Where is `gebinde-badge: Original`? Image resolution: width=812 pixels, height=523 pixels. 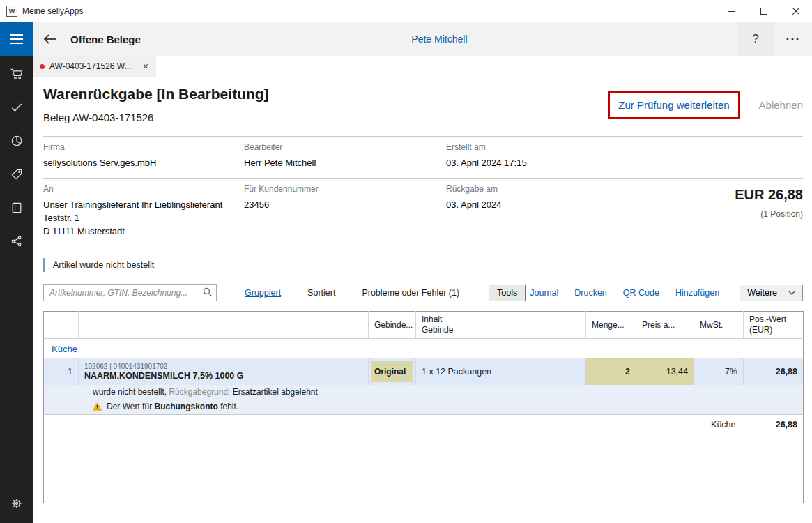 gebinde-badge: Original is located at coordinates (392, 372).